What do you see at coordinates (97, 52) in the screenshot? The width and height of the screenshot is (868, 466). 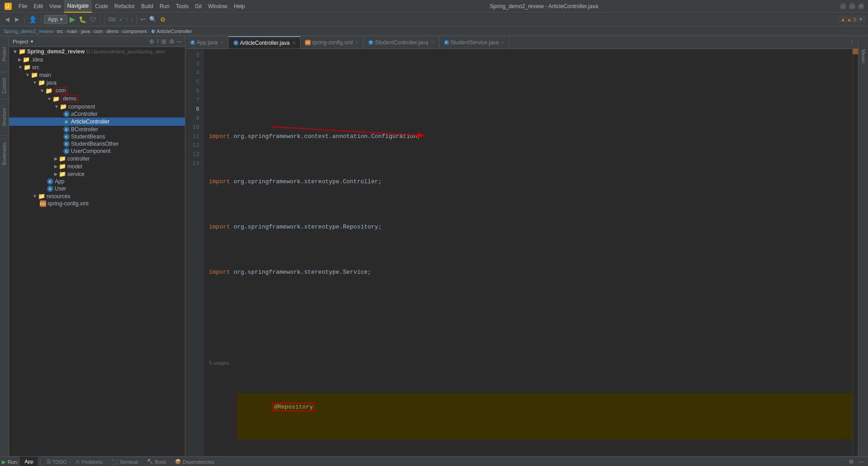 I see `tree-root: ▼ 📁 Spring_demo2_review D:\Java\code\tes…` at bounding box center [97, 52].